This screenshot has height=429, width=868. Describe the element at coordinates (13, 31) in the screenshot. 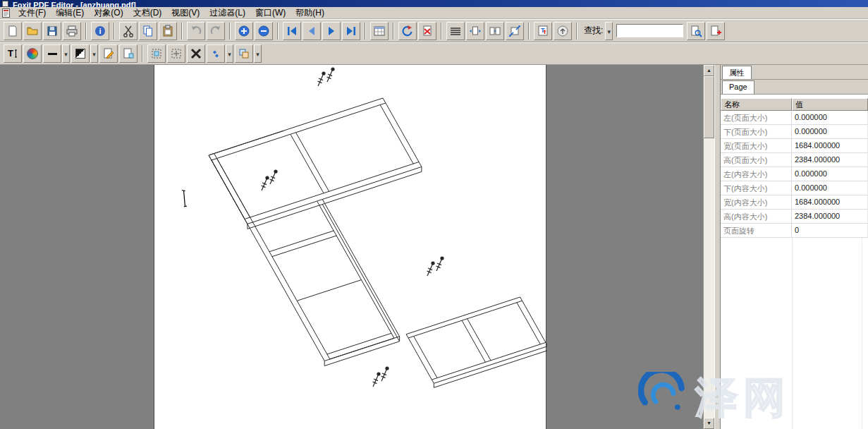

I see `new-document-icon` at that location.